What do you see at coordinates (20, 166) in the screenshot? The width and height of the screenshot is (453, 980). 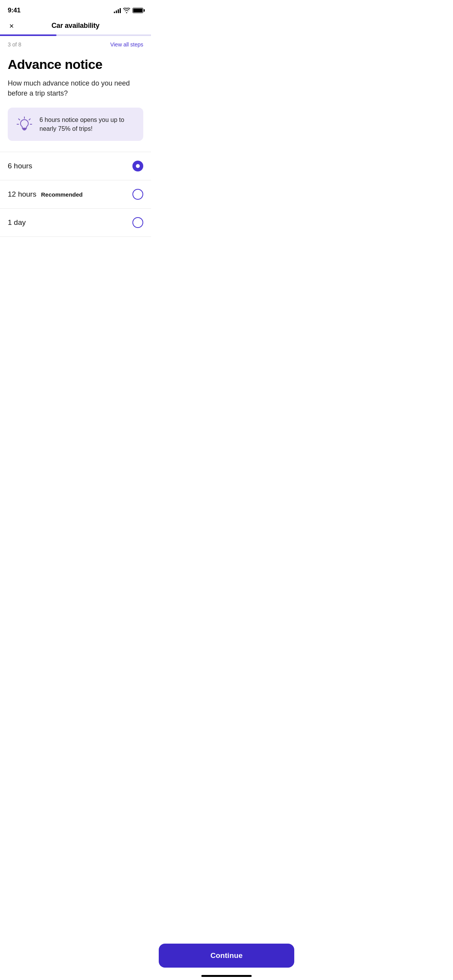 I see `option-6hours-label: 6 hours` at bounding box center [20, 166].